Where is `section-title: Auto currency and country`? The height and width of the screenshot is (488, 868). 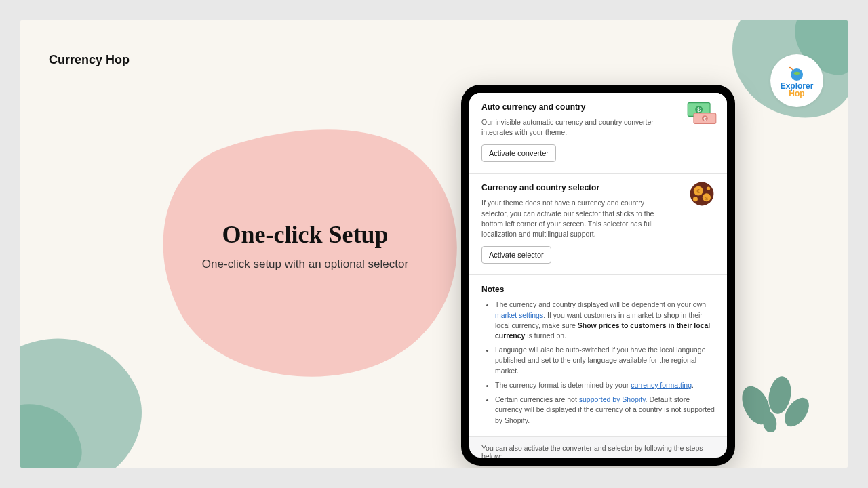 section-title: Auto currency and country is located at coordinates (598, 107).